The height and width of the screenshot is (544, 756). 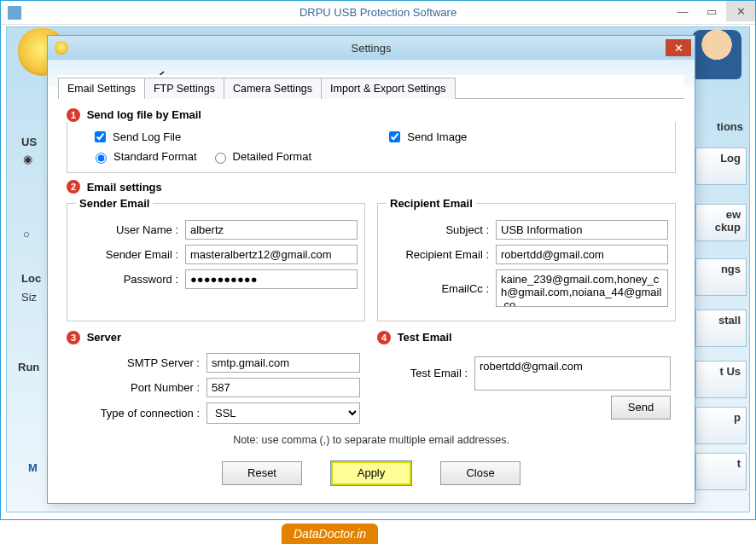 I want to click on smtp-input, so click(x=283, y=363).